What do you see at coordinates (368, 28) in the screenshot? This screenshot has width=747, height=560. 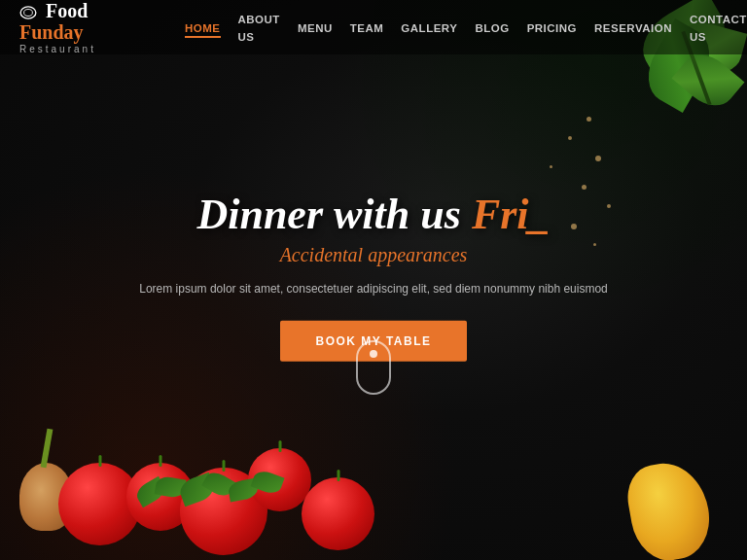 I see `nav-link-team: TEAM` at bounding box center [368, 28].